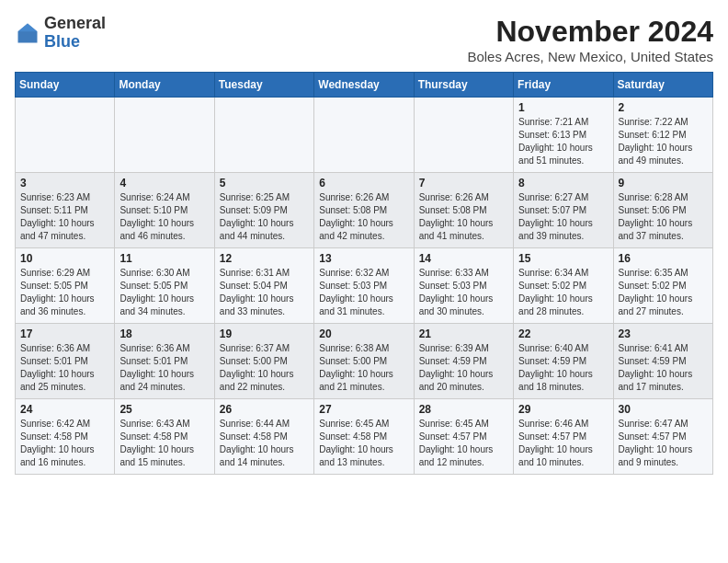 The height and width of the screenshot is (563, 728). What do you see at coordinates (563, 85) in the screenshot?
I see `weekday-header-friday: Friday` at bounding box center [563, 85].